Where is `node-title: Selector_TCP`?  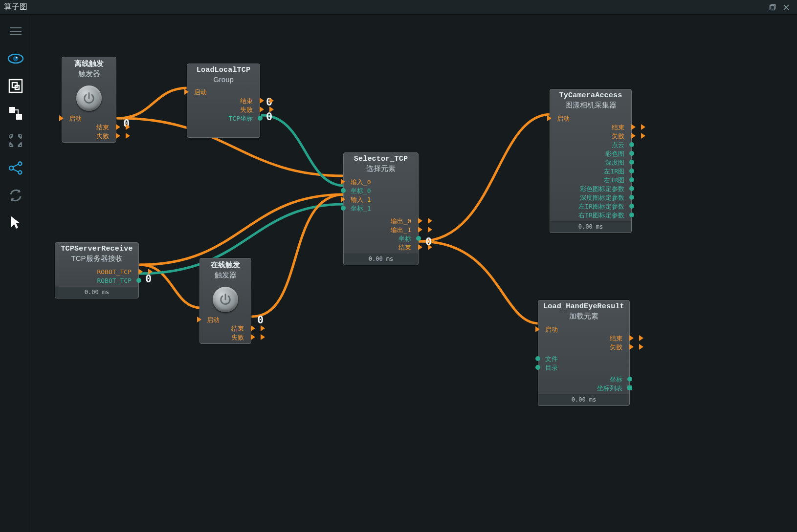
node-title: Selector_TCP is located at coordinates (381, 158).